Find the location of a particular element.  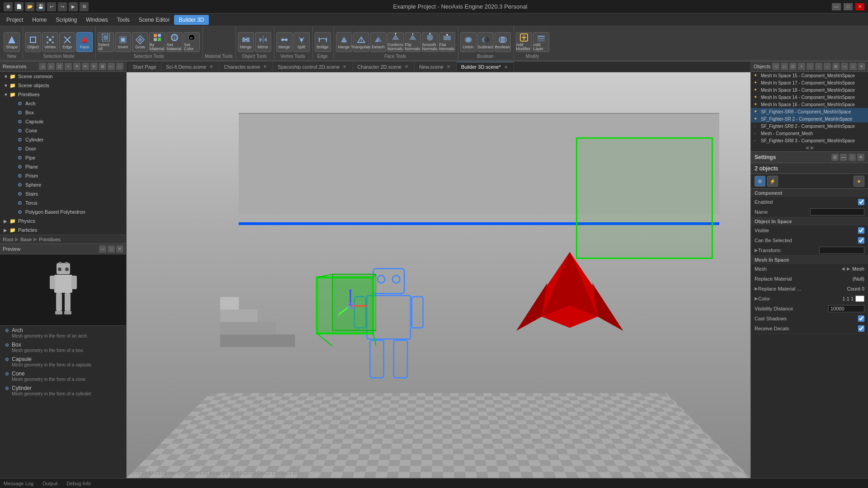

tb-vertex-split: Split is located at coordinates (302, 42).